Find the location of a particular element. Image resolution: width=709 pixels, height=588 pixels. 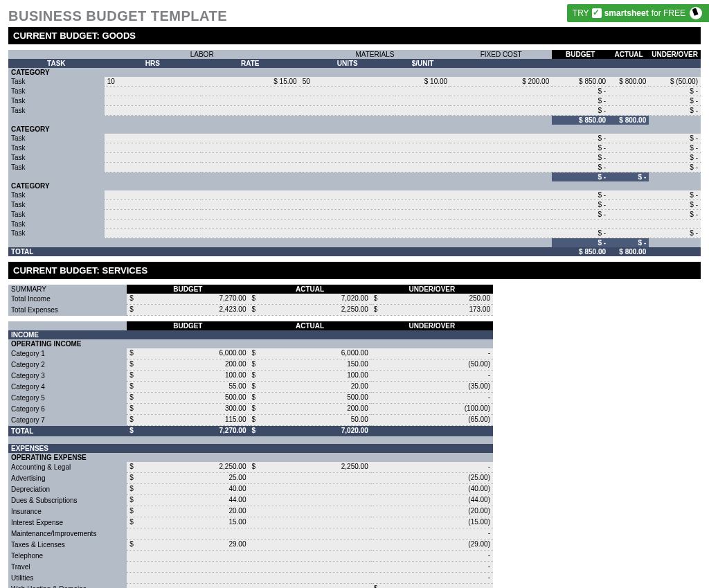

cell: $ 800.00 is located at coordinates (629, 82).